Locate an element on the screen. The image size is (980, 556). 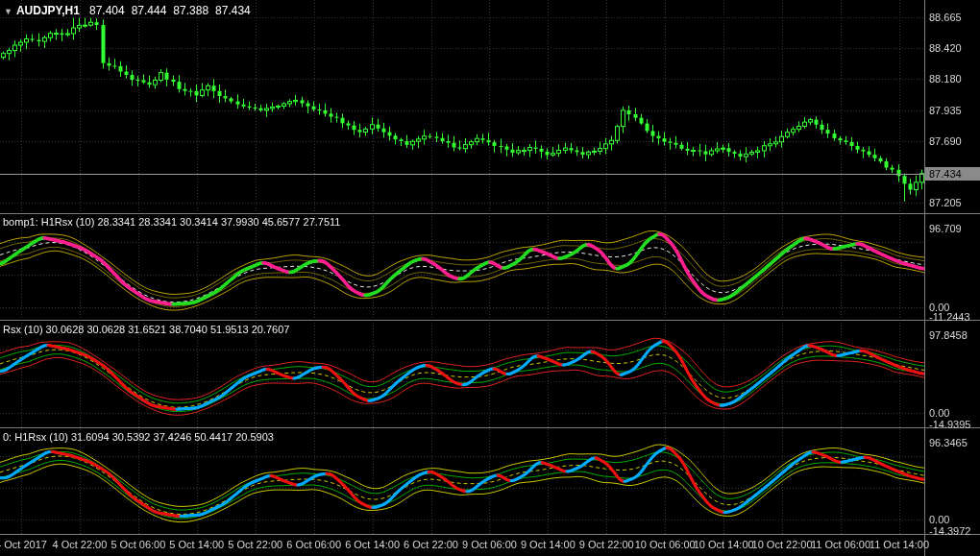
indicator-axis-max-label: 97.8458 is located at coordinates (948, 335).